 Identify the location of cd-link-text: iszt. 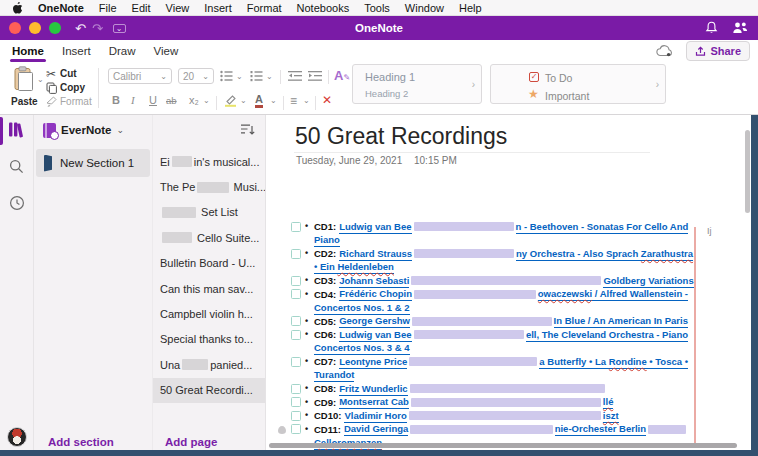
(611, 416).